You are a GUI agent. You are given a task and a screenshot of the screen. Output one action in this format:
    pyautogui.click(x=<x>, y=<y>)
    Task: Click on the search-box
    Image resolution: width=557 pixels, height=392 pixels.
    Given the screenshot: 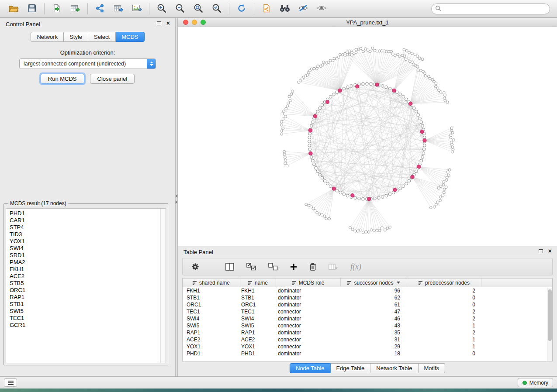 What is the action you would take?
    pyautogui.click(x=491, y=9)
    